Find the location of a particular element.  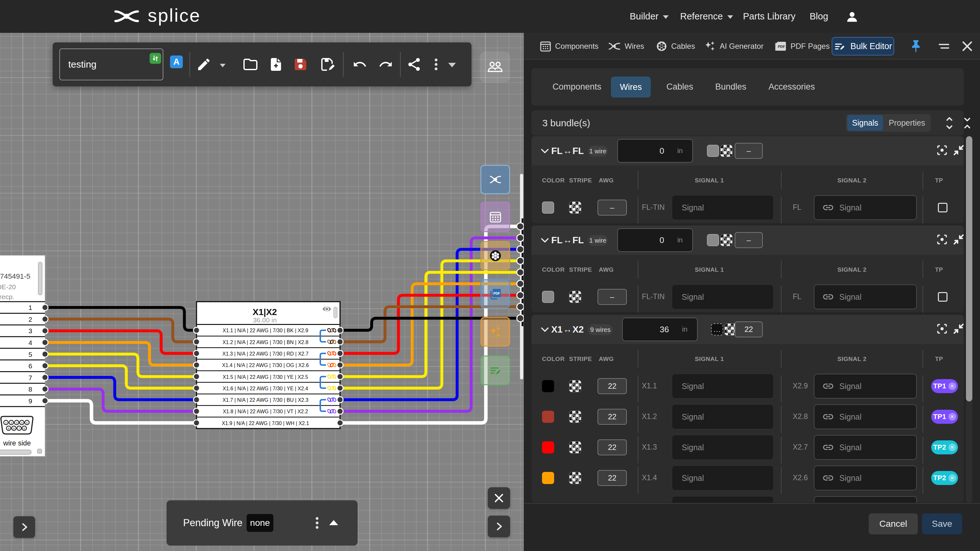

svg-text:X1.8 | N/A | 22 AWG | 7/30 | V: X1.8 | N/A | 22 AWG | 7/30 | VT | X2.2 is located at coordinates (265, 411).